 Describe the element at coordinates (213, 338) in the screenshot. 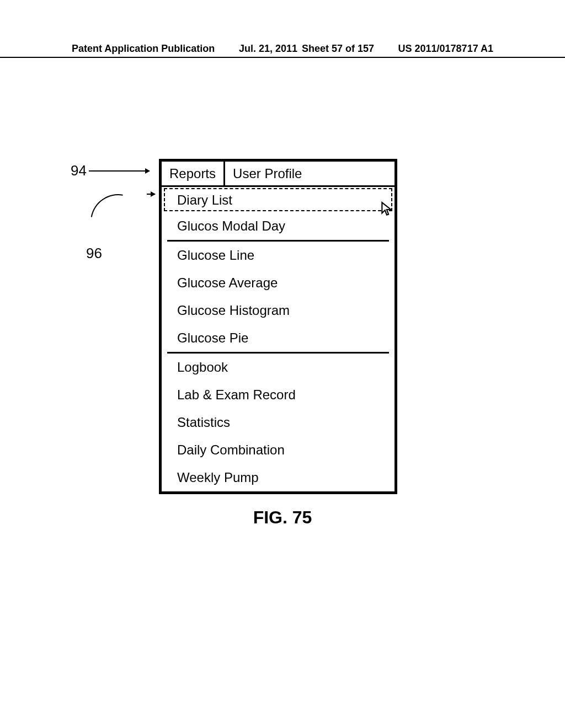

I see `menu-item-label: Glucose Pie` at that location.